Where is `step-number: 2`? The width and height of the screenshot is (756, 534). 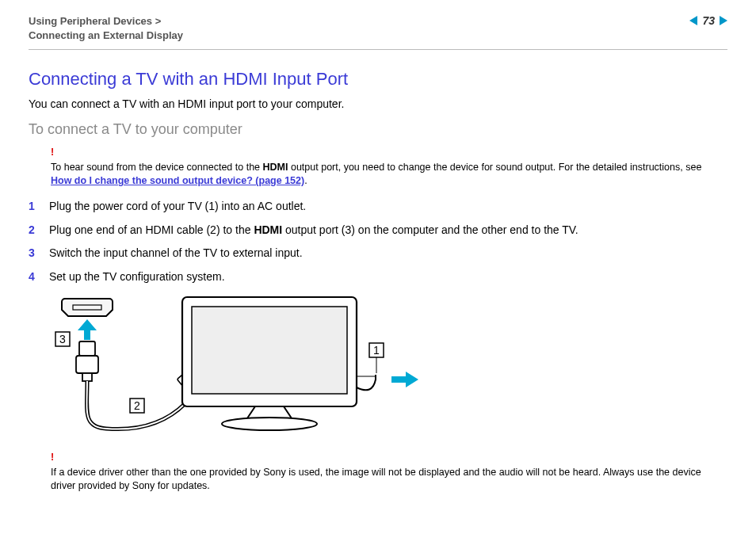
step-number: 2 is located at coordinates (34, 231).